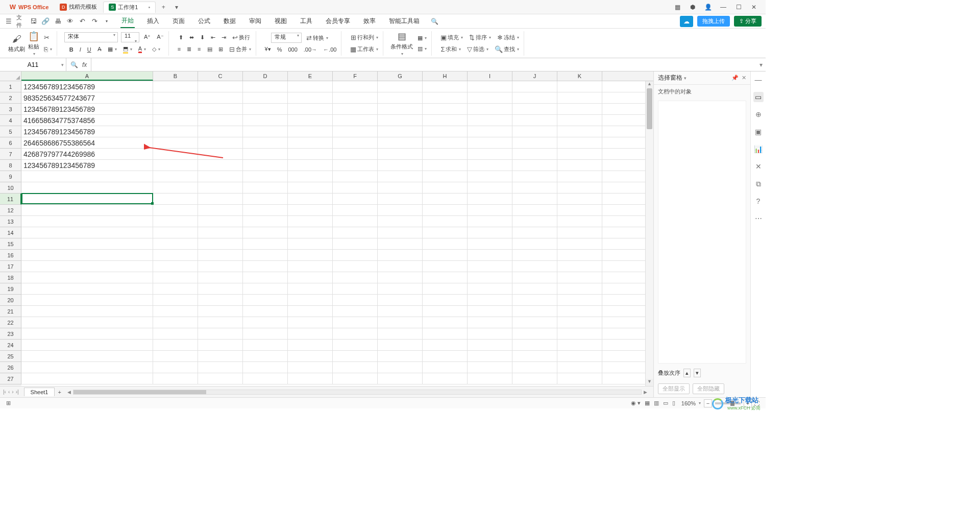 The height and width of the screenshot is (531, 980). What do you see at coordinates (280, 50) in the screenshot?
I see `percent-button: %` at bounding box center [280, 50].